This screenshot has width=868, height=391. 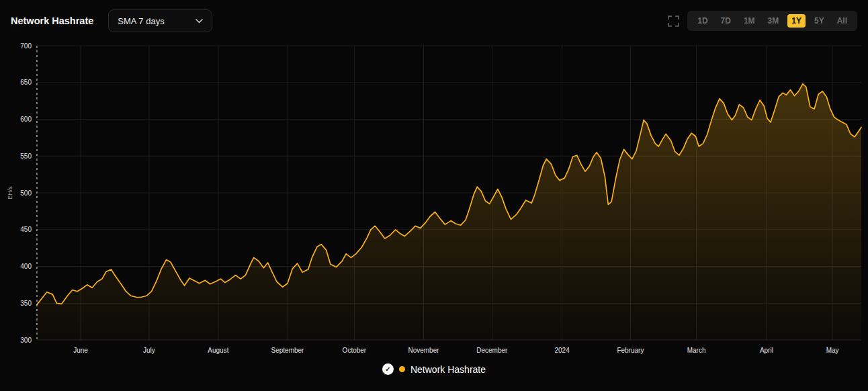 I want to click on y-tick-label: 600, so click(x=26, y=120).